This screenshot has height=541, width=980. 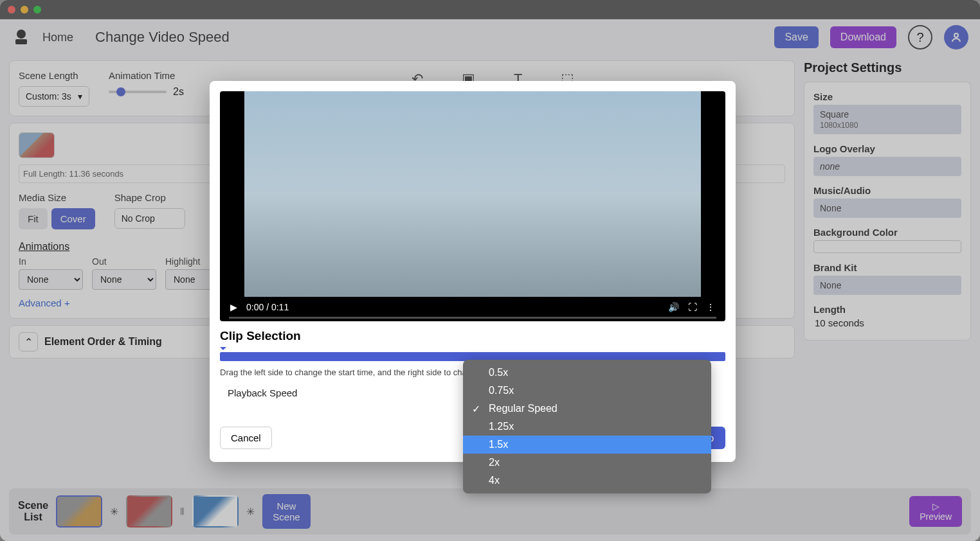 What do you see at coordinates (587, 445) in the screenshot?
I see `speed-option-1_5x: 1.5x` at bounding box center [587, 445].